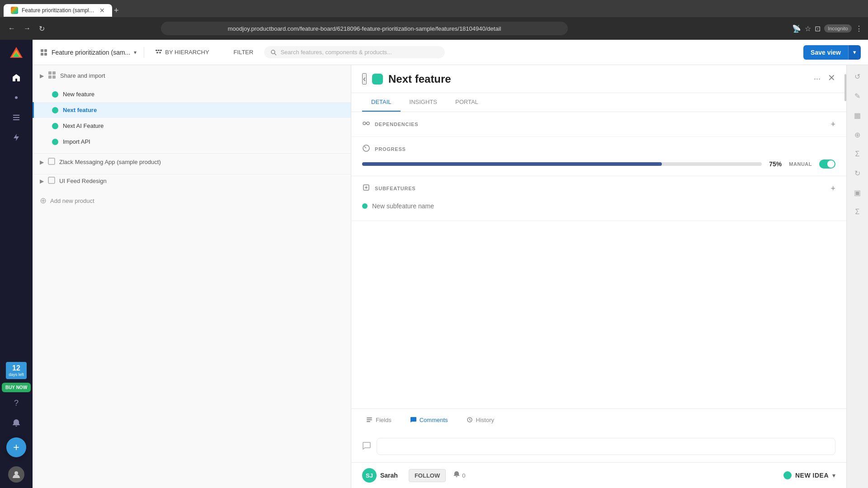 This screenshot has height=488, width=868. Describe the element at coordinates (52, 76) in the screenshot. I see `group-icon-share` at that location.